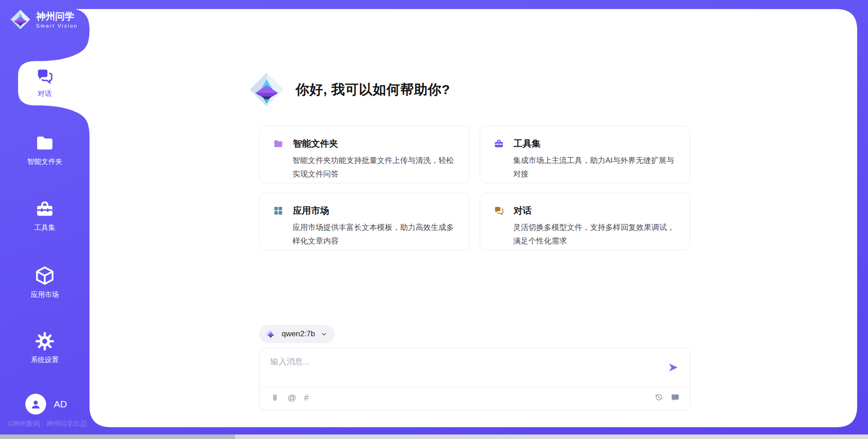 The width and height of the screenshot is (868, 439). What do you see at coordinates (45, 276) in the screenshot?
I see `cube-icon` at bounding box center [45, 276].